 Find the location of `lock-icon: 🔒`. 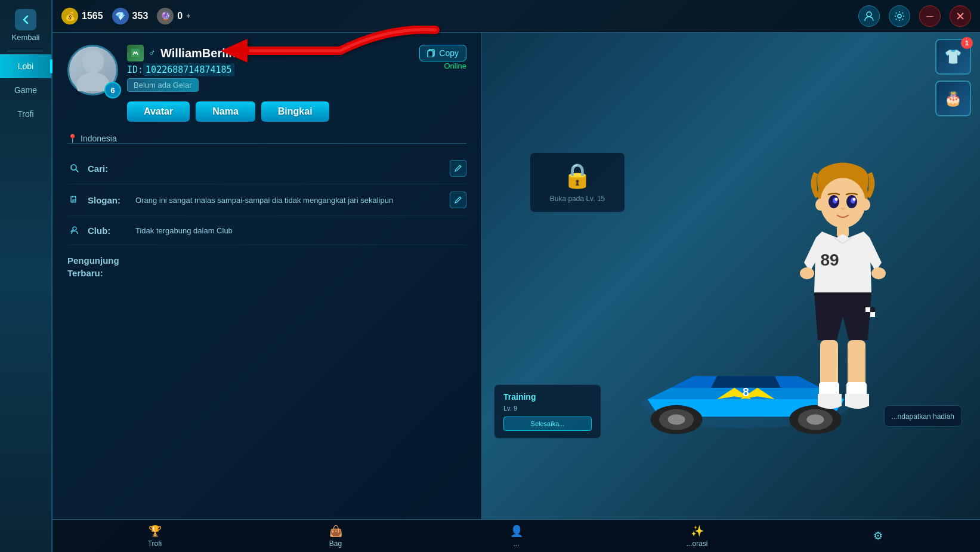

lock-icon: 🔒 is located at coordinates (577, 175).